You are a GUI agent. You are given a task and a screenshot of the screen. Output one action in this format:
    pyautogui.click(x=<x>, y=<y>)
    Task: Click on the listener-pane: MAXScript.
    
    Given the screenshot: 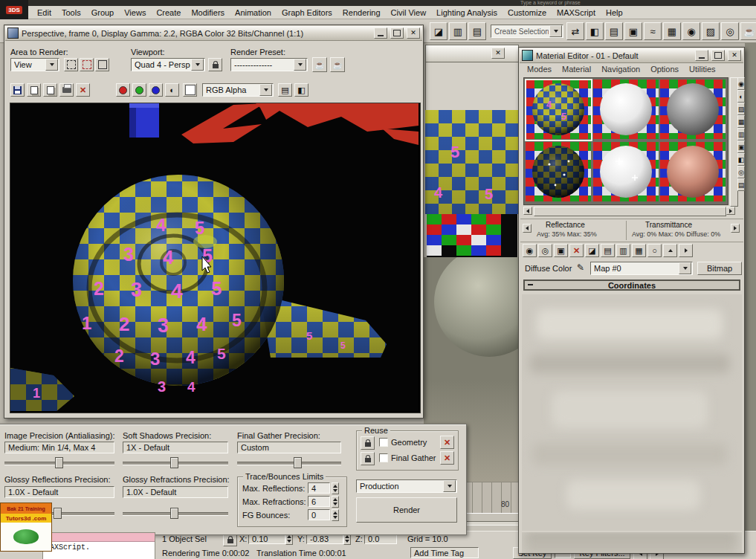 What is the action you would take?
    pyautogui.click(x=99, y=550)
    